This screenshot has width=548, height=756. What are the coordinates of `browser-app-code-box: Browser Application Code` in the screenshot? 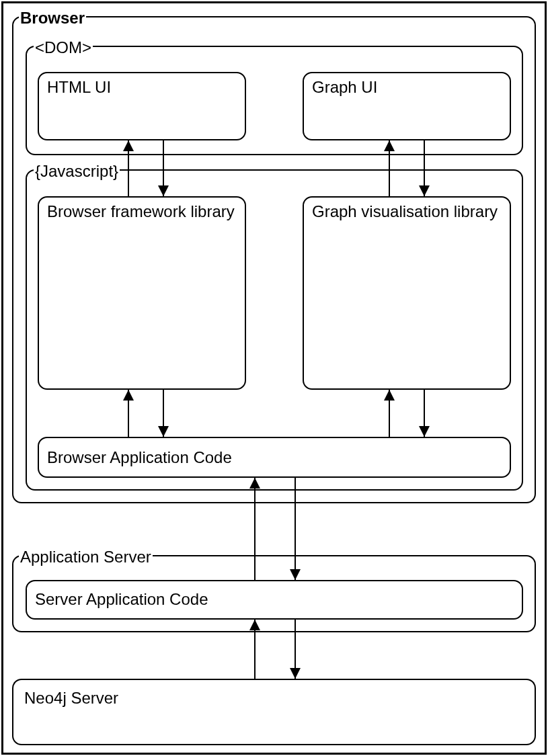 It's located at (274, 457).